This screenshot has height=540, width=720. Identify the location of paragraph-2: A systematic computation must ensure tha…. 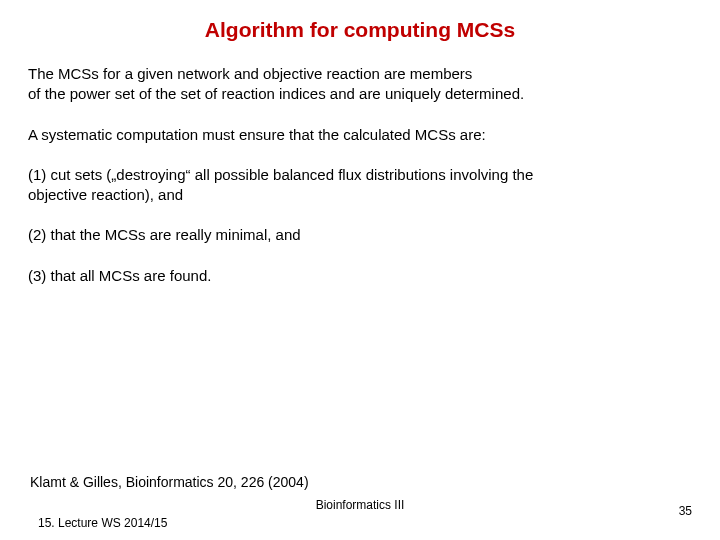
(360, 135).